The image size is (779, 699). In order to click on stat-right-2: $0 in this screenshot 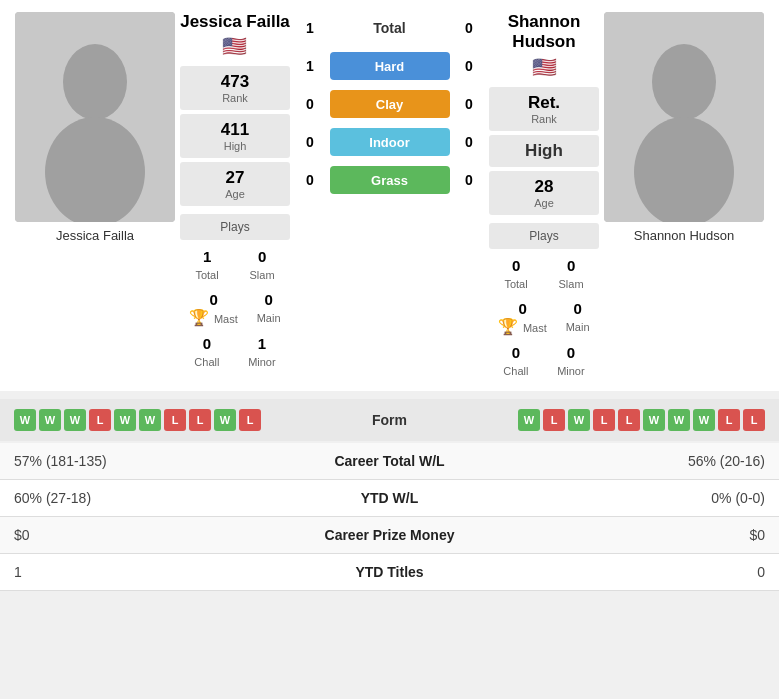, I will do `click(650, 534)`.